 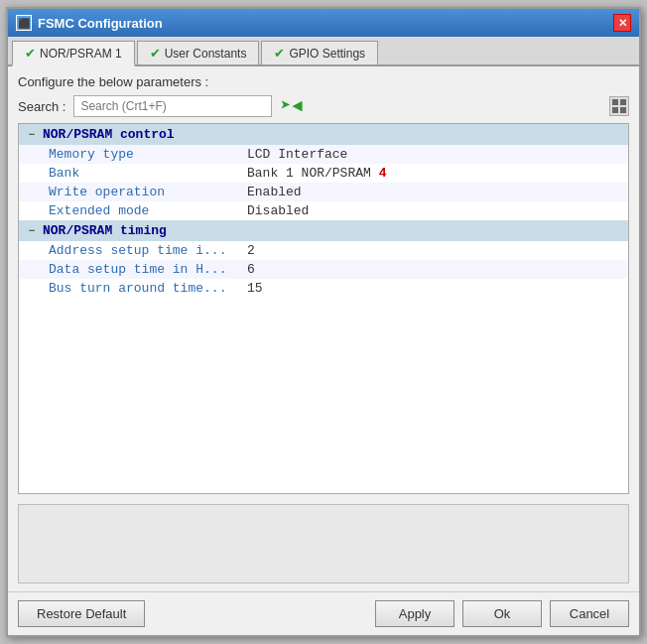 What do you see at coordinates (251, 270) in the screenshot?
I see `param-value-data-setup: 6` at bounding box center [251, 270].